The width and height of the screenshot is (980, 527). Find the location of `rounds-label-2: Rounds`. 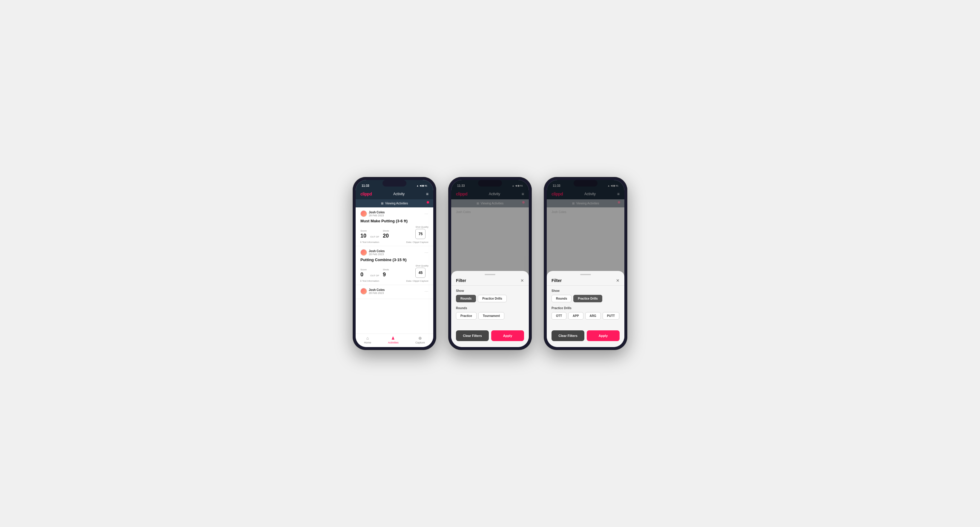

rounds-label-2: Rounds is located at coordinates (490, 308).